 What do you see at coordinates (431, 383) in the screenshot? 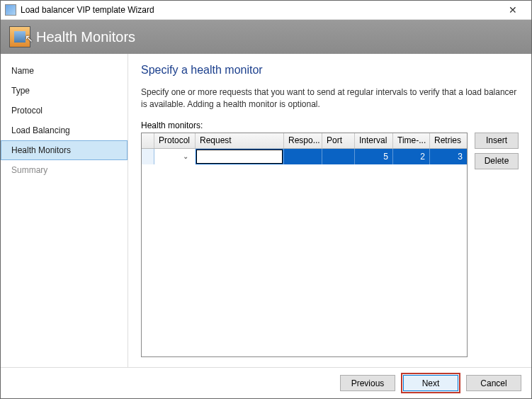
I see `next-button: Next` at bounding box center [431, 383].